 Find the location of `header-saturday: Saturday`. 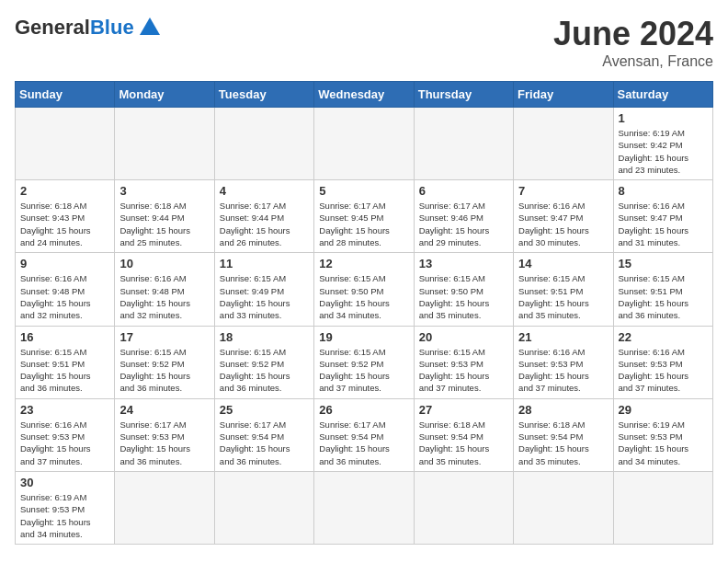

header-saturday: Saturday is located at coordinates (663, 95).